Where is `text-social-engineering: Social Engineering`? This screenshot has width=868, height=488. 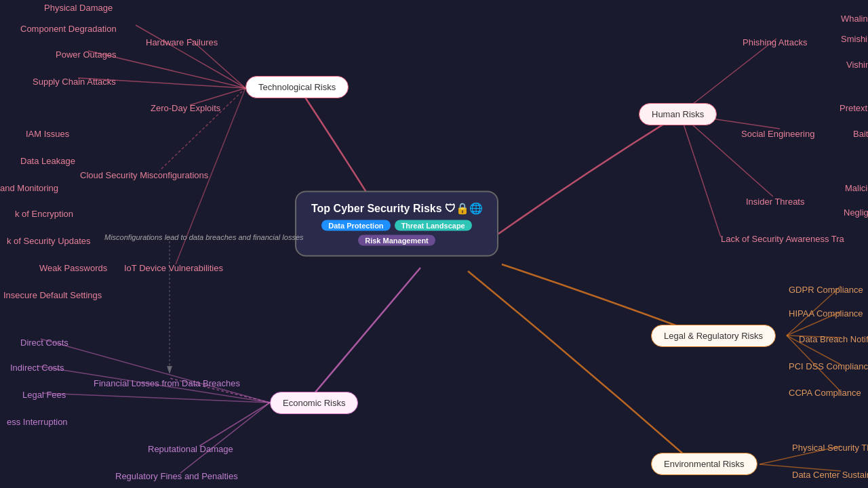
text-social-engineering: Social Engineering is located at coordinates (778, 134).